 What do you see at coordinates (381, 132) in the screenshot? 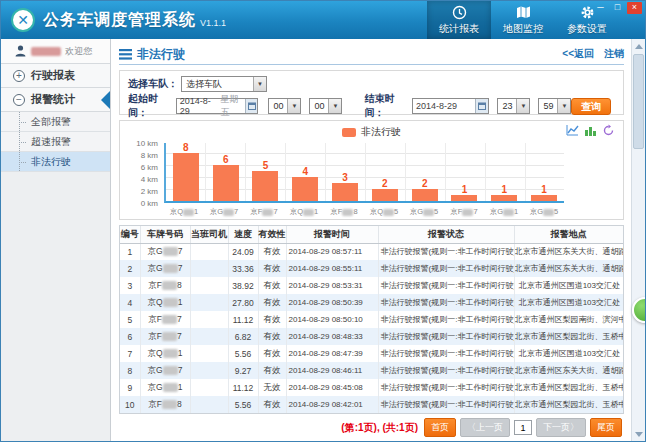
I see `legend-label: 非法行驶` at bounding box center [381, 132].